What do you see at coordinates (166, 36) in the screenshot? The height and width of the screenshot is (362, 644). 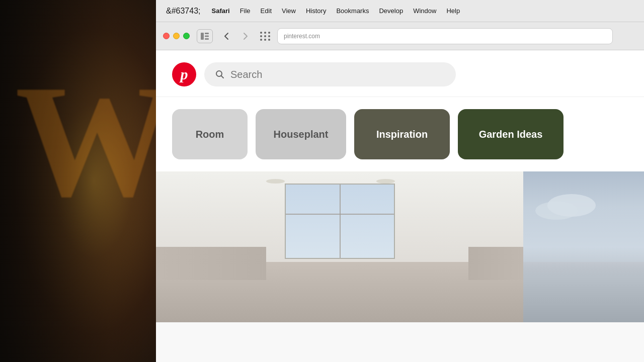 I see `close-button` at bounding box center [166, 36].